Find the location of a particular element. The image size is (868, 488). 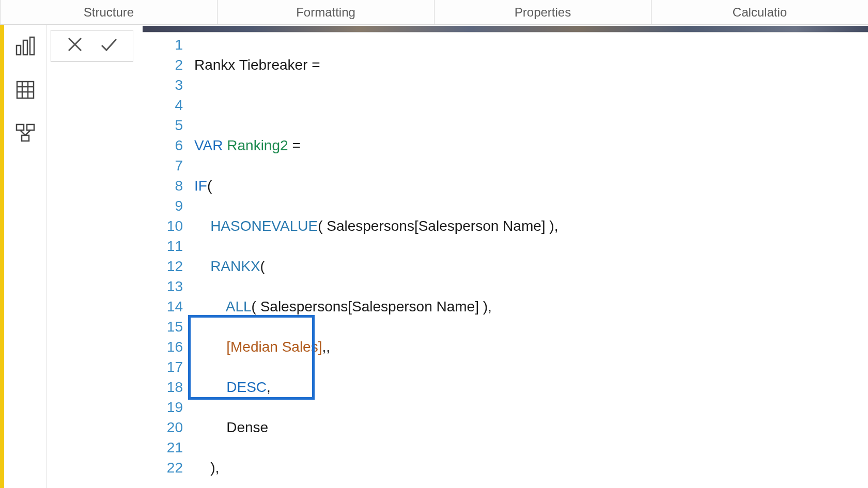

code-line is located at coordinates (531, 105).